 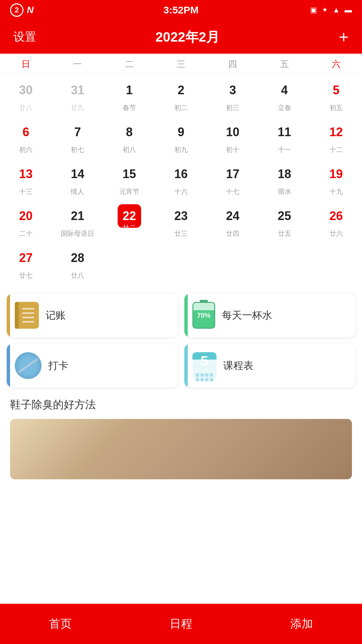 What do you see at coordinates (22, 10) in the screenshot?
I see `status-left: 2 N` at bounding box center [22, 10].